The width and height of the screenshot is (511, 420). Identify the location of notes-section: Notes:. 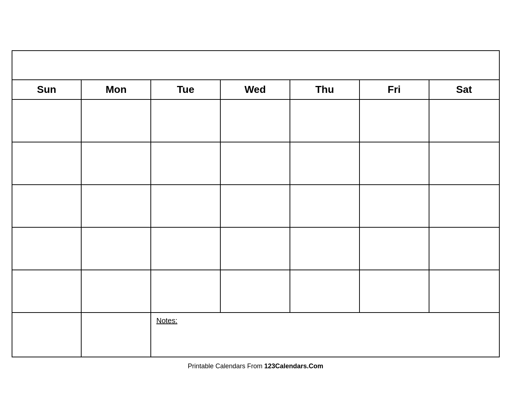
(325, 335).